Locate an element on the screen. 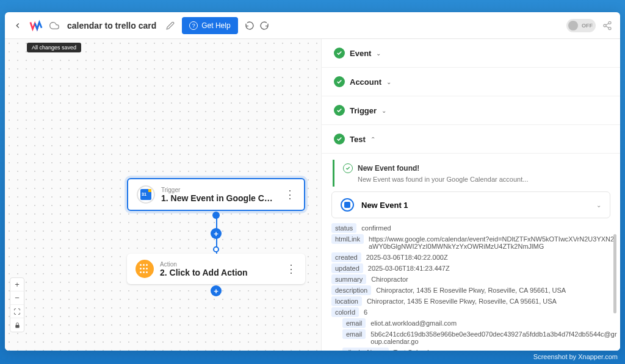 This screenshot has height=364, width=625. success-icon is located at coordinates (348, 168).